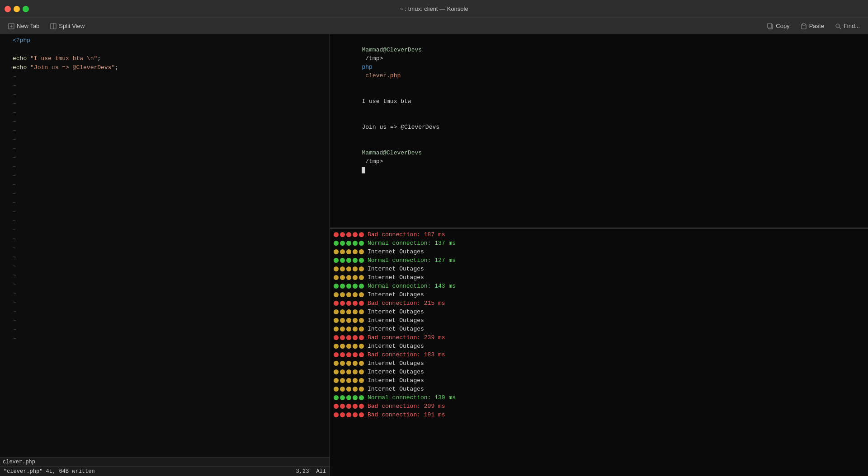 The image size is (868, 476). Describe the element at coordinates (17, 9) in the screenshot. I see `minimize-button` at that location.